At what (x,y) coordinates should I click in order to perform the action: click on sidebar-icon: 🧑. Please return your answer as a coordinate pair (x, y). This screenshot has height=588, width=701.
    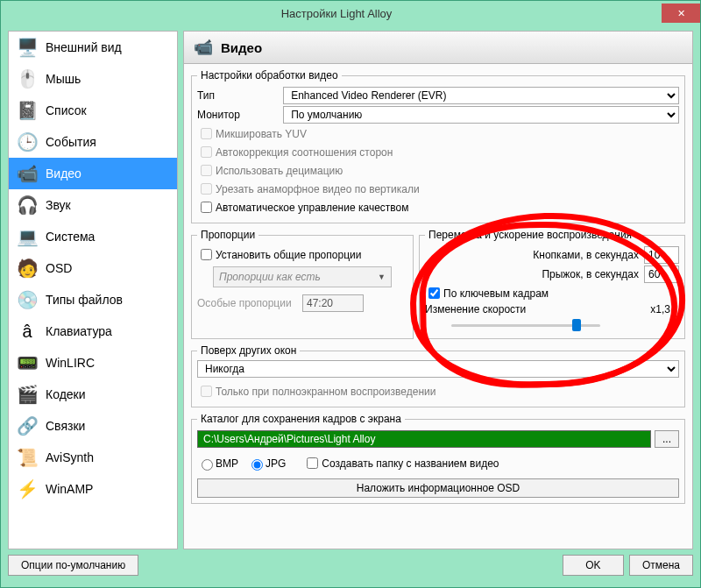
    Looking at the image, I should click on (27, 268).